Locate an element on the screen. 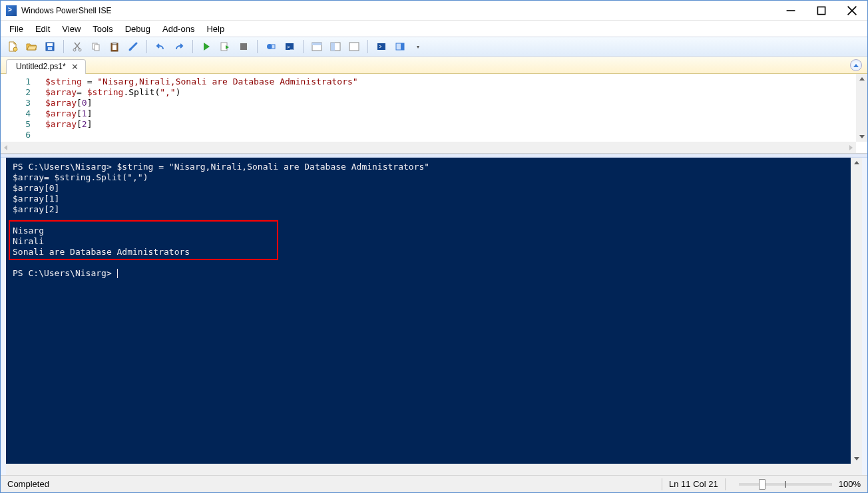 Image resolution: width=868 pixels, height=493 pixels. window-title: Windows PowerShell ISE is located at coordinates (67, 11).